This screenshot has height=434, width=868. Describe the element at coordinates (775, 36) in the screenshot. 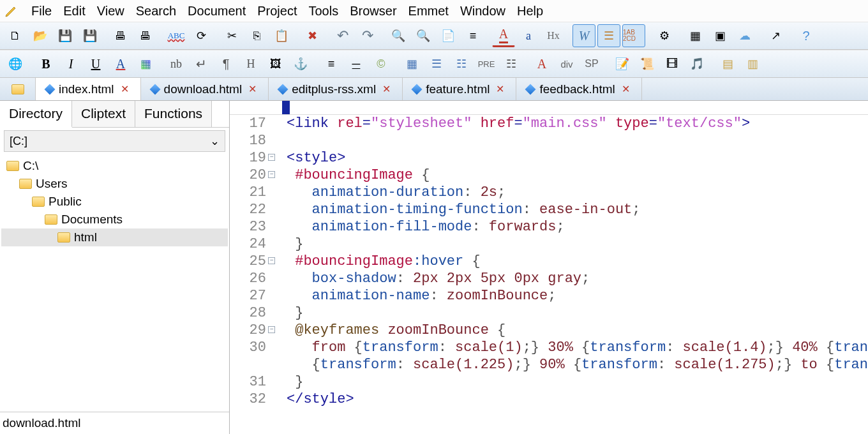

I see `external-icon: ↗` at that location.